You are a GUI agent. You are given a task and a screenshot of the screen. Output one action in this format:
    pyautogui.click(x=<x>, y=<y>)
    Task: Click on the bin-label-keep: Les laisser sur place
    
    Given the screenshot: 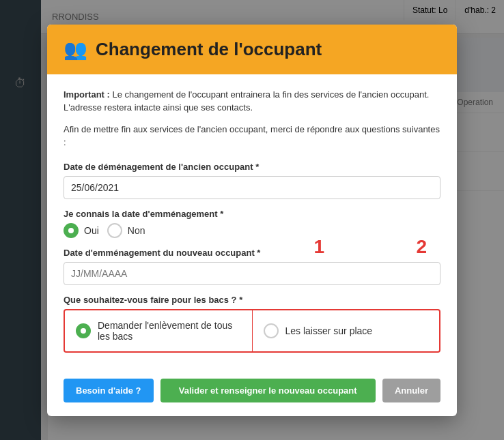 What is the action you would take?
    pyautogui.click(x=329, y=331)
    